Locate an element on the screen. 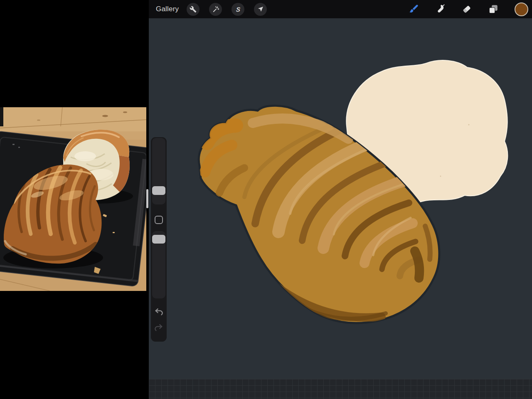 This screenshot has height=399, width=532. smudge-tool-button is located at coordinates (440, 9).